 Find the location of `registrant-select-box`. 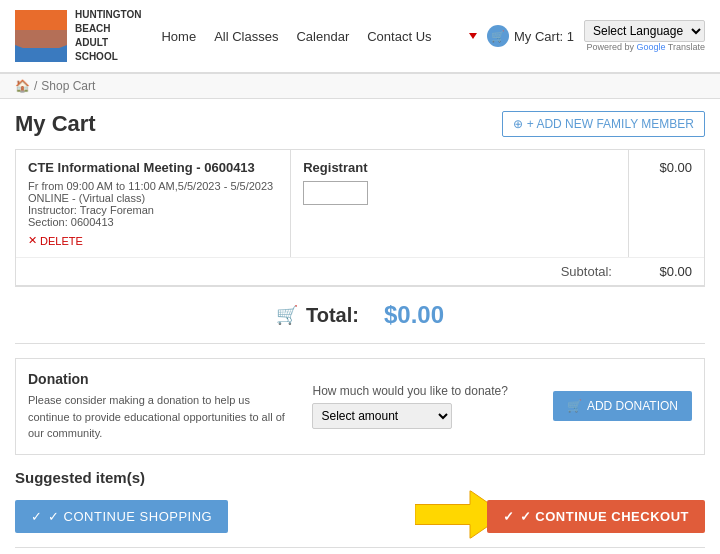

registrant-select-box is located at coordinates (336, 193).